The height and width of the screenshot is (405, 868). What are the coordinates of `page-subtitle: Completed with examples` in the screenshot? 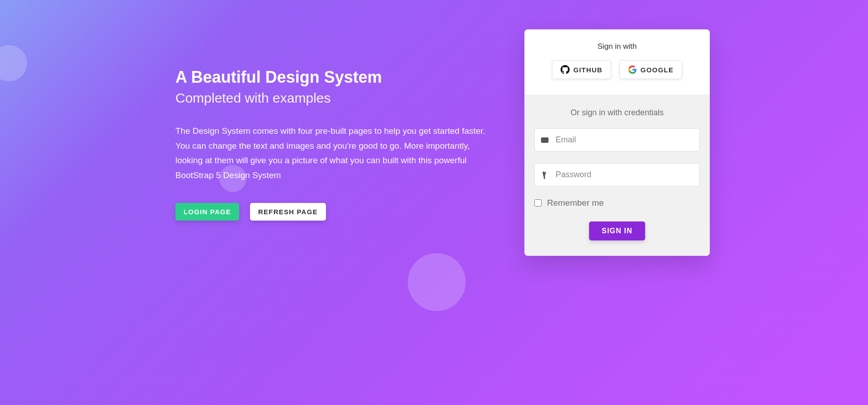 It's located at (332, 98).